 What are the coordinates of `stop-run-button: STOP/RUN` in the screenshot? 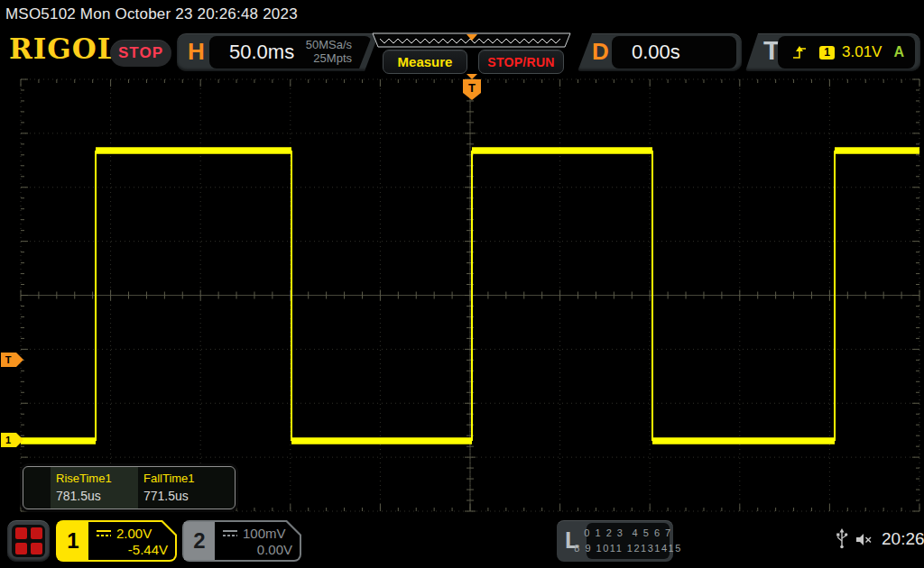 It's located at (522, 61).